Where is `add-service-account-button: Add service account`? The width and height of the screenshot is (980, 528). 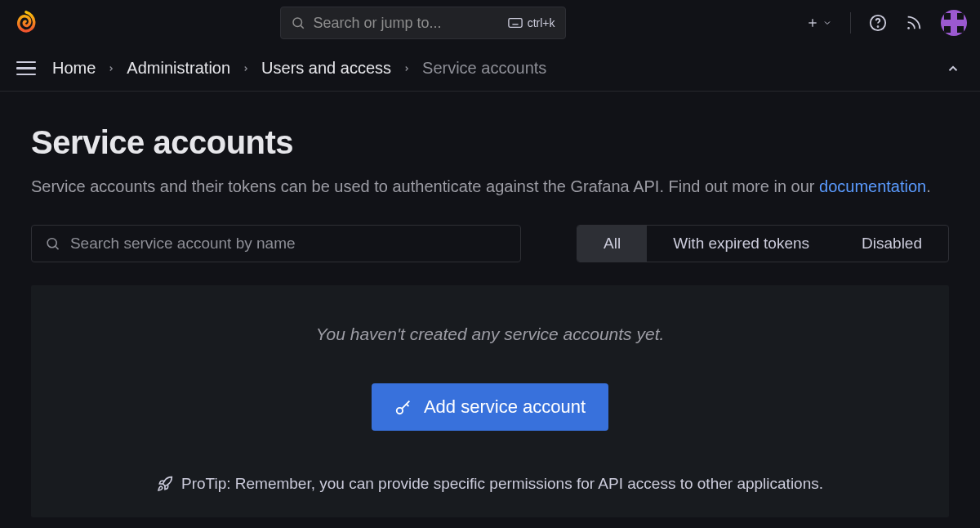
add-service-account-button: Add service account is located at coordinates (490, 407).